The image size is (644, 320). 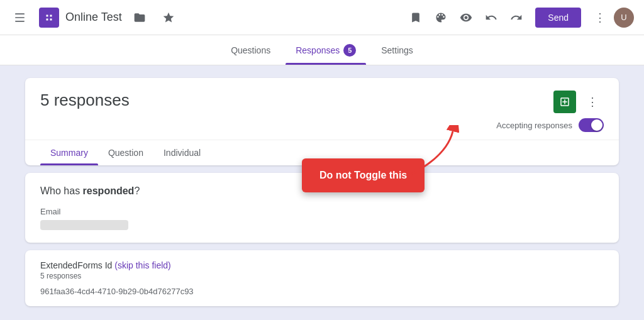 What do you see at coordinates (322, 276) in the screenshot?
I see `extended-forms-subtitle: 5 responses` at bounding box center [322, 276].